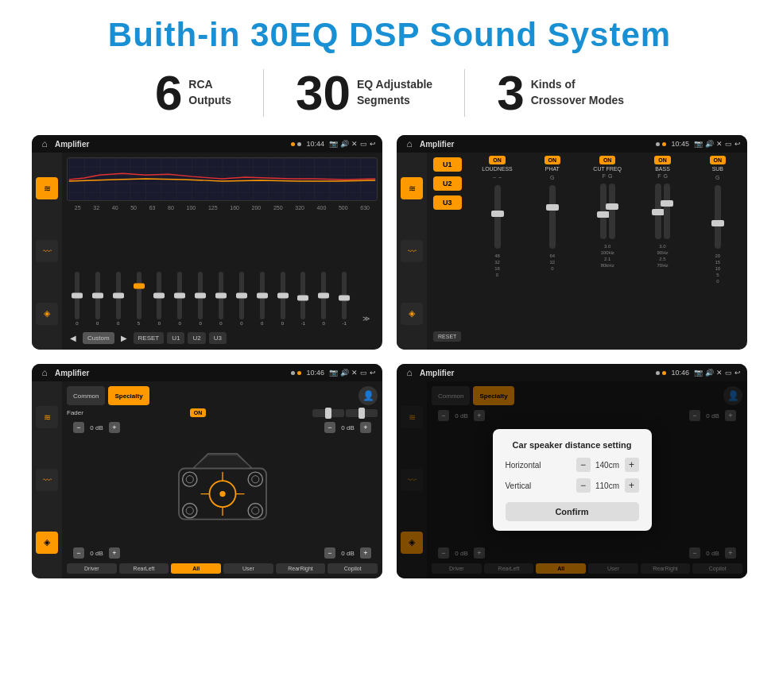 The image size is (779, 700). What do you see at coordinates (738, 144) in the screenshot?
I see `back-icon-2: ↩` at bounding box center [738, 144].